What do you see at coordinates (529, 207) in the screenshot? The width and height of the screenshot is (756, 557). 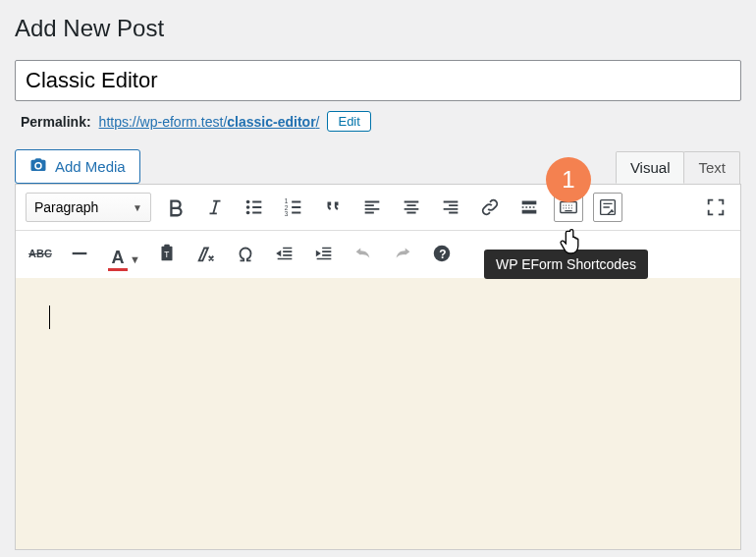 I see `read-more-button` at bounding box center [529, 207].